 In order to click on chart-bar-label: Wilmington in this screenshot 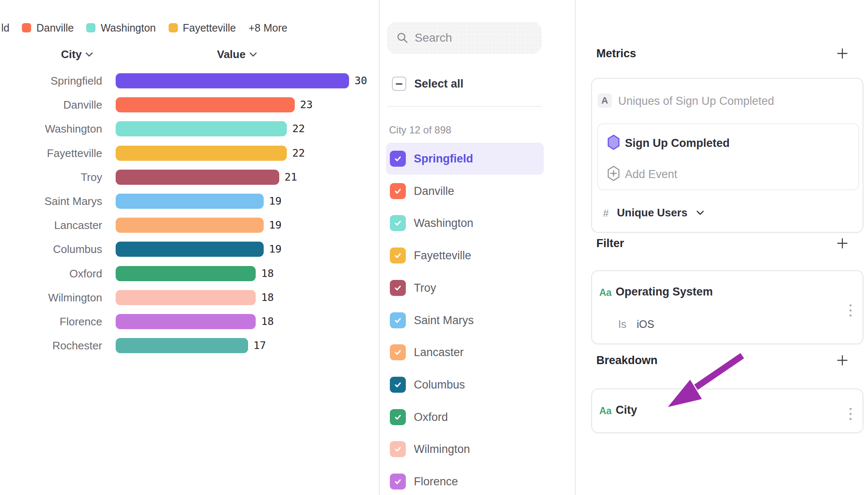, I will do `click(51, 298)`.